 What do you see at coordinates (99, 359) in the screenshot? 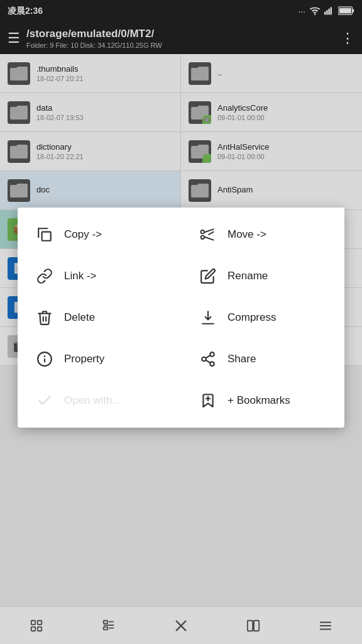
I see `property-menu-item: Property` at bounding box center [99, 359].